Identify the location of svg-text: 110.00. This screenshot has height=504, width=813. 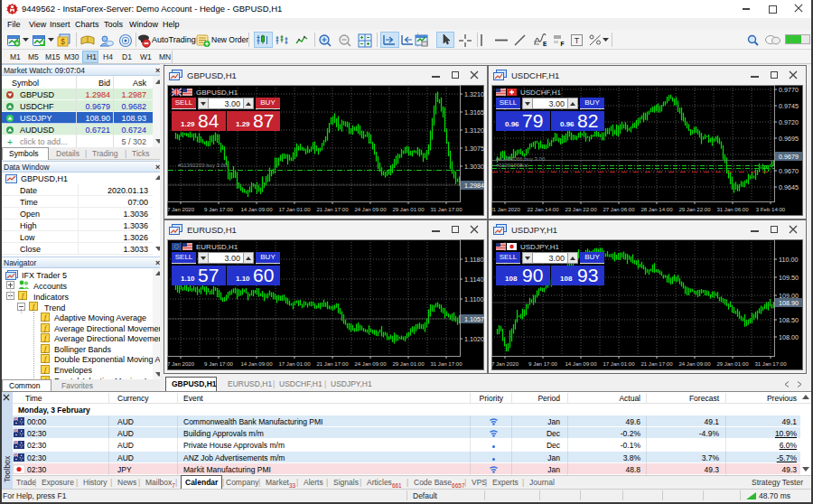
(788, 260).